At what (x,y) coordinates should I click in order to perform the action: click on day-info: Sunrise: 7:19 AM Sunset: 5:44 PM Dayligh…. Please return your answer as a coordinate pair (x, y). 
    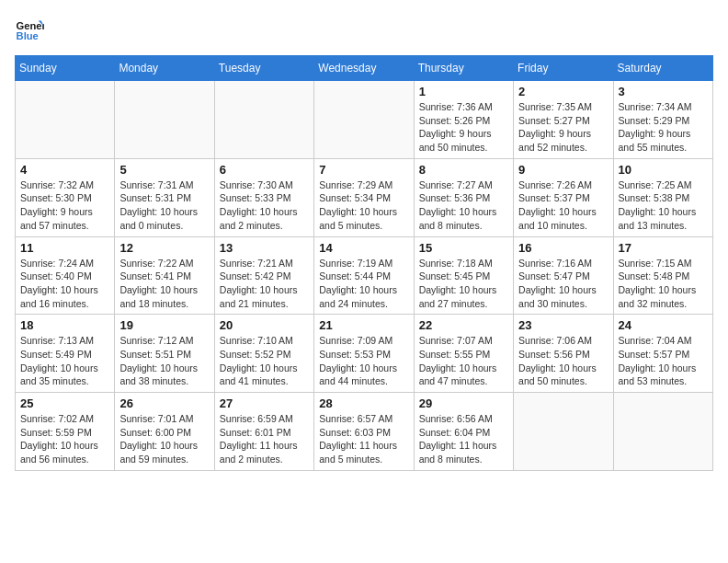
    Looking at the image, I should click on (364, 283).